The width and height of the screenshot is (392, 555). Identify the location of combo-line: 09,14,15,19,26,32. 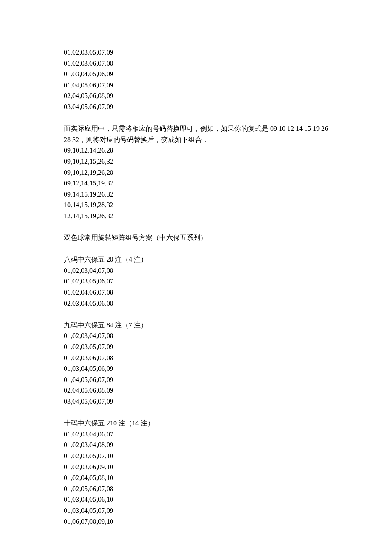
(196, 194).